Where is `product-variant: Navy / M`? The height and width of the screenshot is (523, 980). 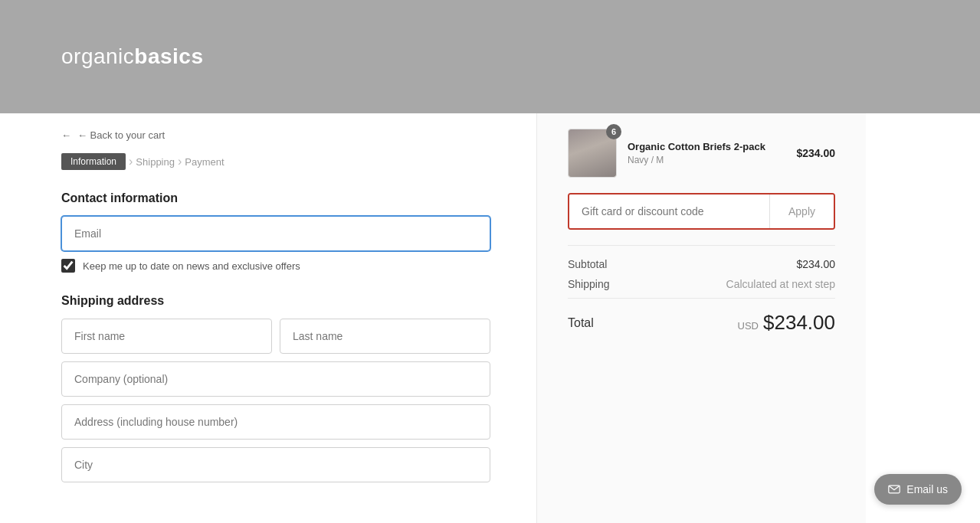 product-variant: Navy / M is located at coordinates (706, 160).